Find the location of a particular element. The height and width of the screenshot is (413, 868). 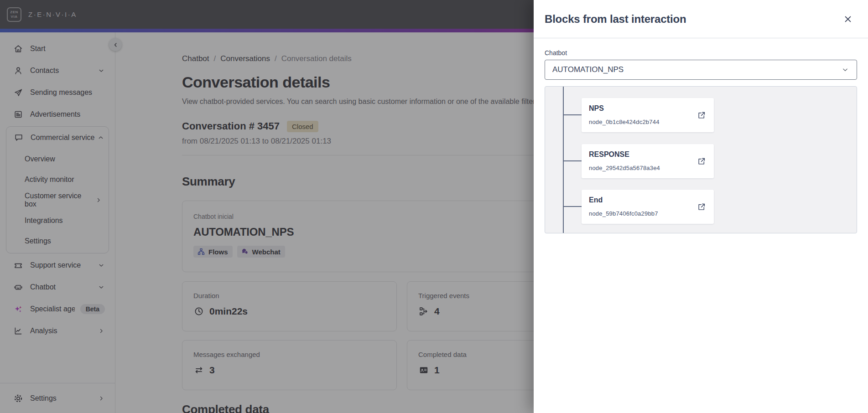

drawer-header: Blocks from last interaction is located at coordinates (701, 19).